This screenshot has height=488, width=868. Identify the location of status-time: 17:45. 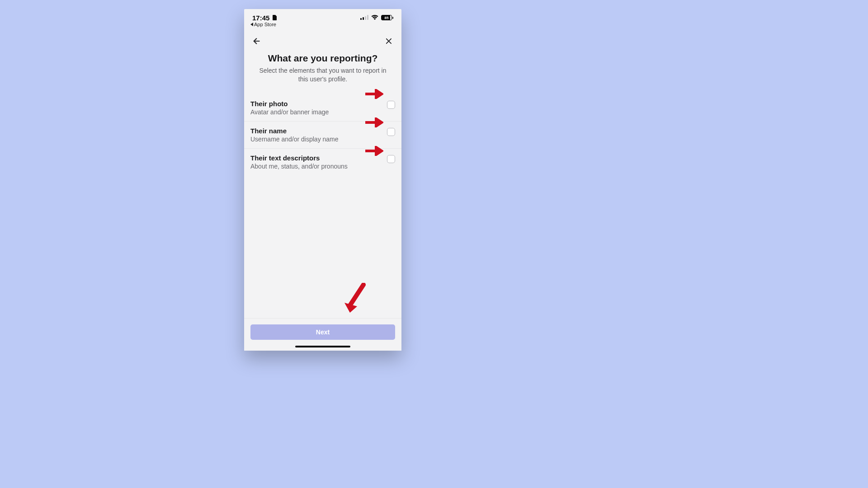
(261, 18).